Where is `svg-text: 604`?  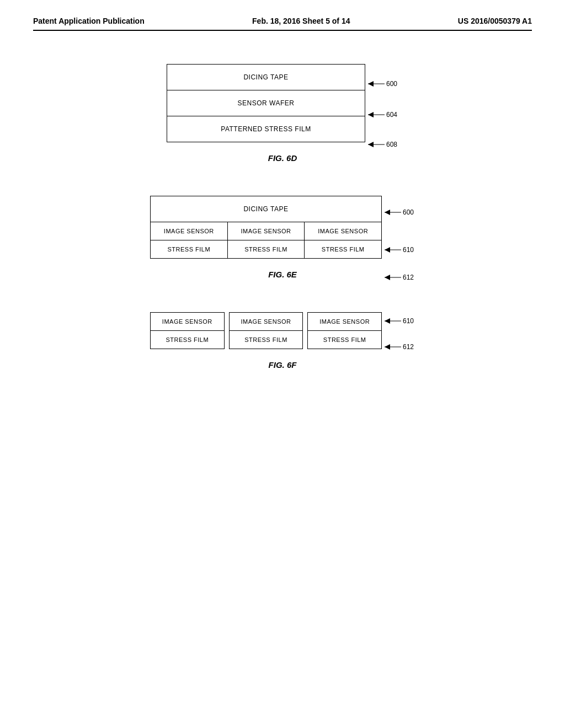
svg-text: 604 is located at coordinates (392, 115).